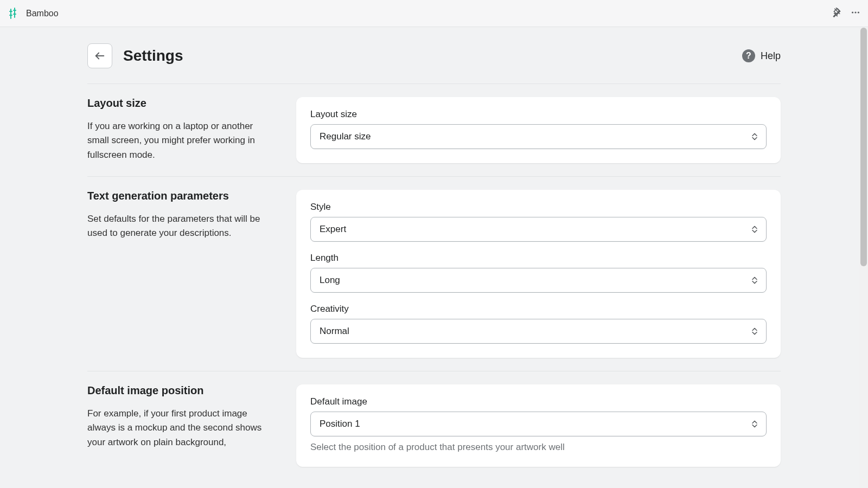  What do you see at coordinates (538, 114) in the screenshot?
I see `field-label: Layout size` at bounding box center [538, 114].